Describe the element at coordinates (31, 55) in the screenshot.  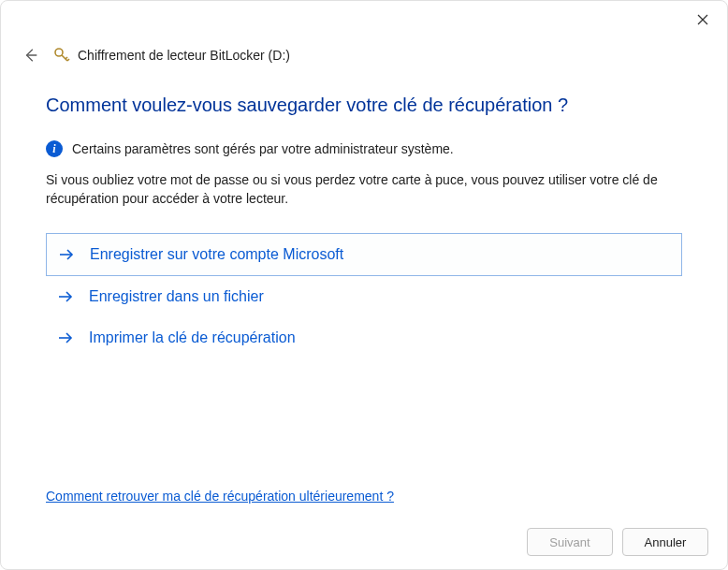
I see `back-button` at that location.